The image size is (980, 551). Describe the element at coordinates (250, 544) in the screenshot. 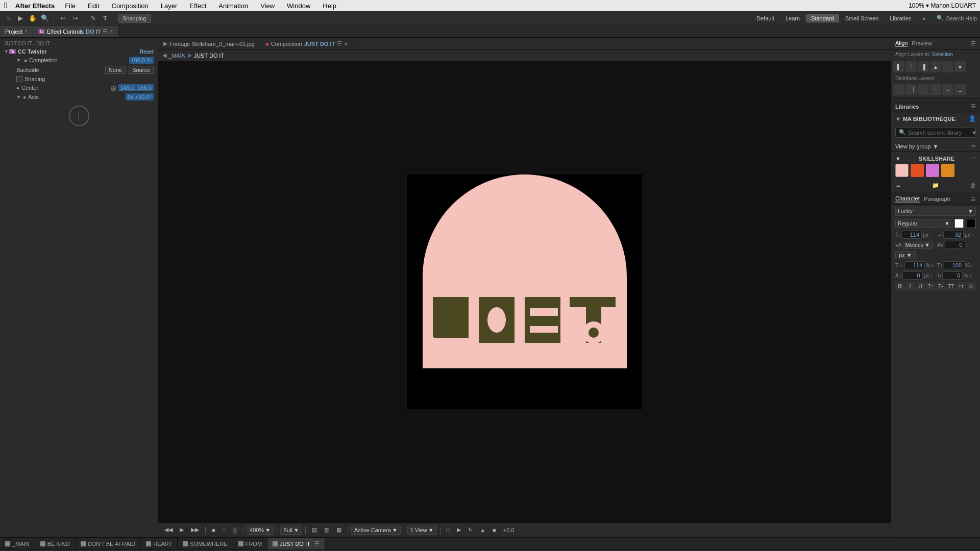

I see `tl-tab-from: FROM` at that location.